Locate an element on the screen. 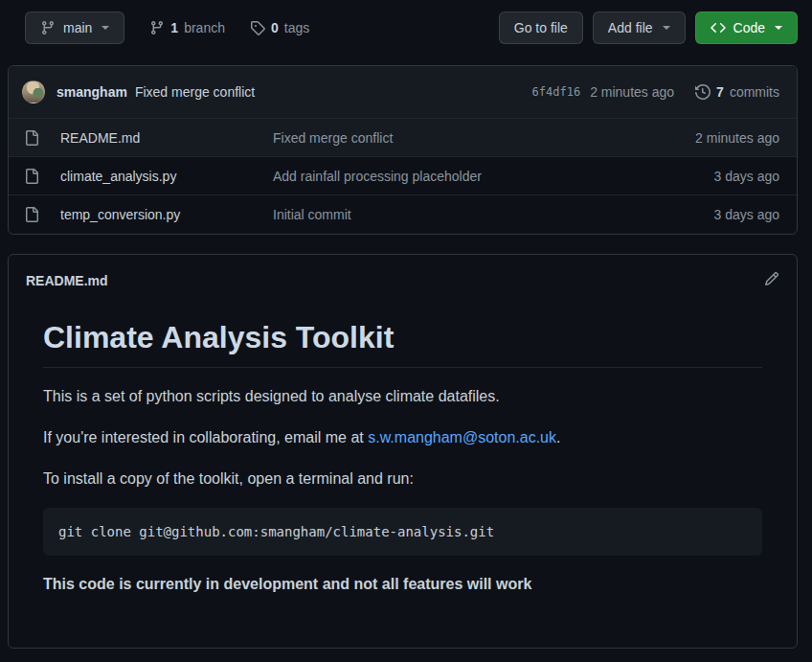  latest-commit-bar: smangham Fixed merge conflict 6f4df16 2 … is located at coordinates (402, 92).